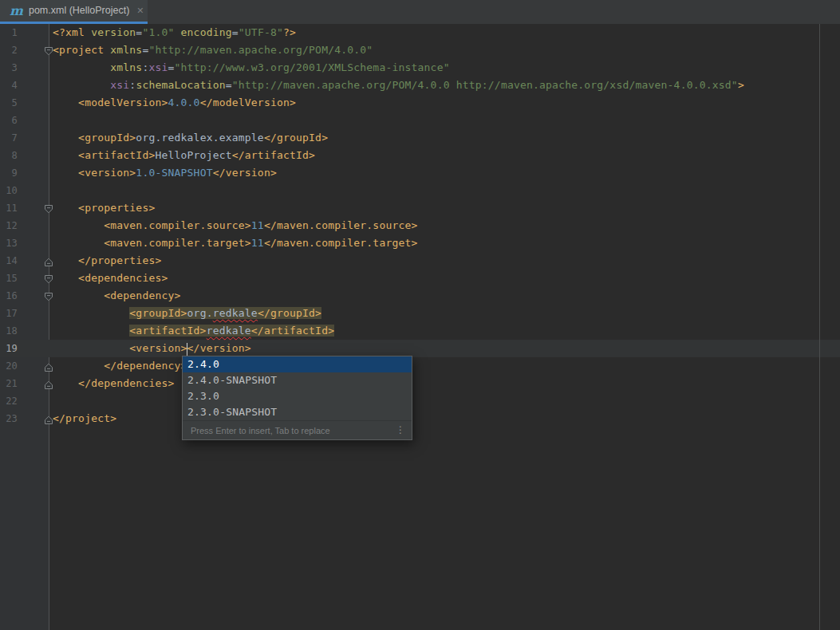  What do you see at coordinates (341, 242) in the screenshot?
I see `code-token: </maven.compiler.target>` at bounding box center [341, 242].